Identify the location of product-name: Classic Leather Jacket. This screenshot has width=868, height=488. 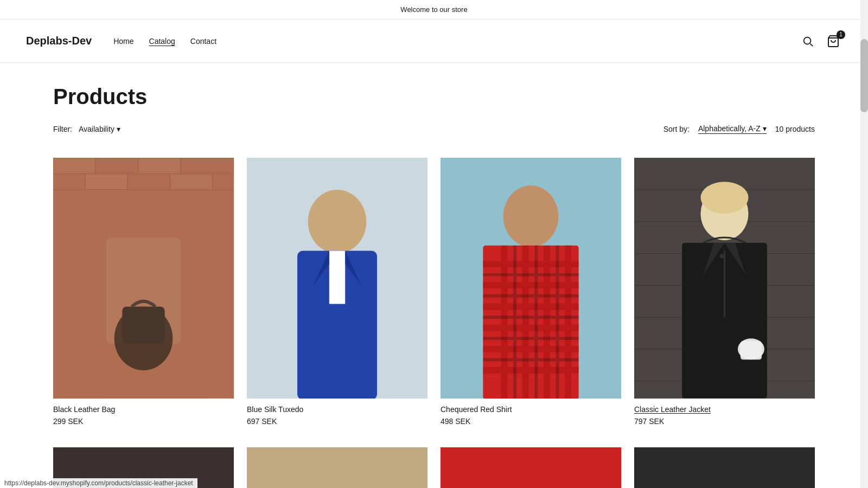
(725, 409).